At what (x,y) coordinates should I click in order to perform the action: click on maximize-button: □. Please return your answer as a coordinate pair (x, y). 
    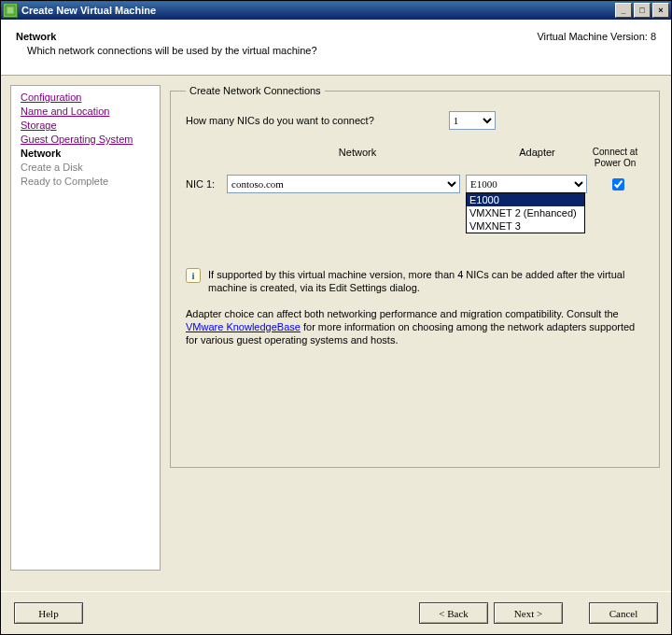
    Looking at the image, I should click on (642, 10).